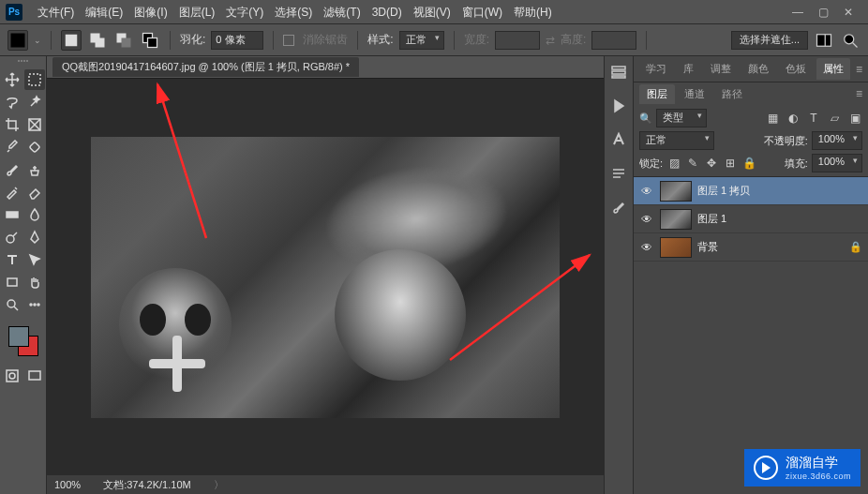 The height and width of the screenshot is (494, 868). What do you see at coordinates (206, 67) in the screenshot?
I see `document-tab: QQ截图20190417164607.jpg @ 100% (图层 1 拷贝, …` at bounding box center [206, 67].